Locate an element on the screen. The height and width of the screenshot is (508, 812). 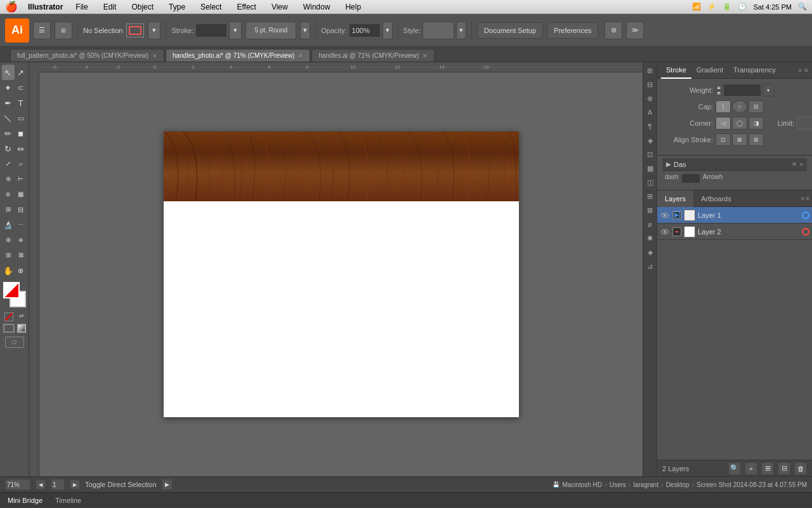
arrange-btn: ⊛ is located at coordinates (613, 30).